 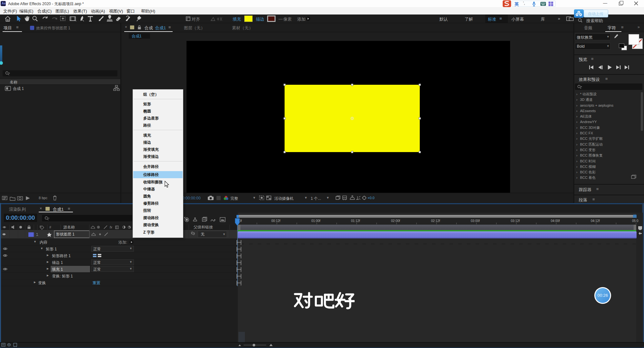 What do you see at coordinates (203, 227) in the screenshot?
I see `svg-text: 父级和链接` at bounding box center [203, 227].